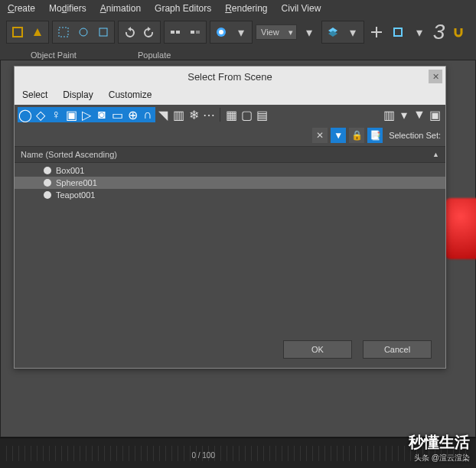 Image resolution: width=476 pixels, height=468 pixels. Describe the element at coordinates (230, 349) in the screenshot. I see `dialog-footer: OK Cancel` at that location.